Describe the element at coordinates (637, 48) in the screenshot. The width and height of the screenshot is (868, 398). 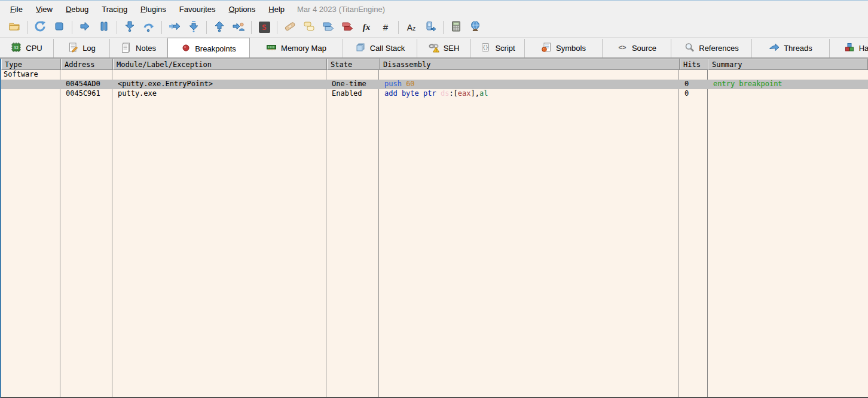
I see `tab-source: <>Source` at that location.